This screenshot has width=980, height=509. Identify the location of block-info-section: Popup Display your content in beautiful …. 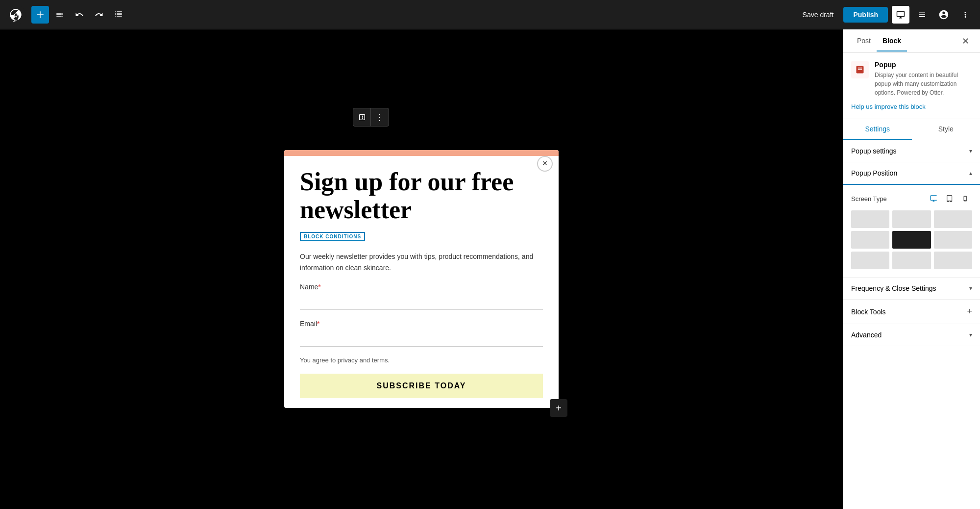
(911, 86).